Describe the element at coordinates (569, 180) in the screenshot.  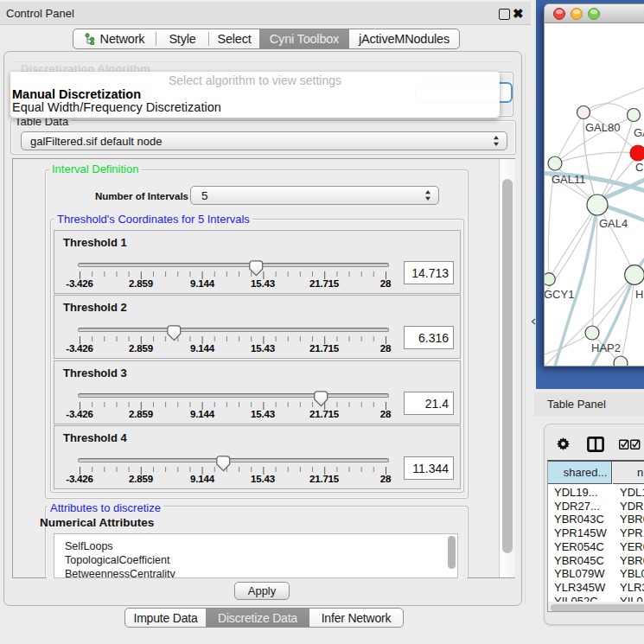
I see `svg-text: GAL11` at that location.